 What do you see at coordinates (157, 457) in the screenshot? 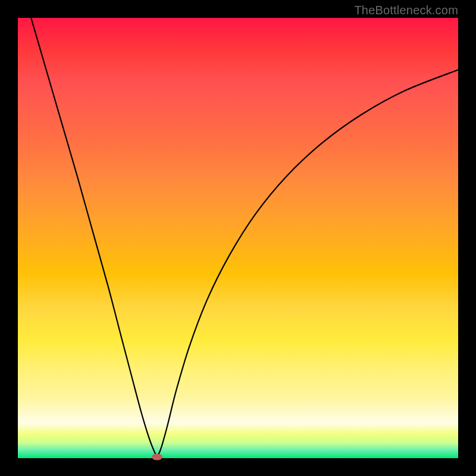
I see `minimum-marker` at bounding box center [157, 457].